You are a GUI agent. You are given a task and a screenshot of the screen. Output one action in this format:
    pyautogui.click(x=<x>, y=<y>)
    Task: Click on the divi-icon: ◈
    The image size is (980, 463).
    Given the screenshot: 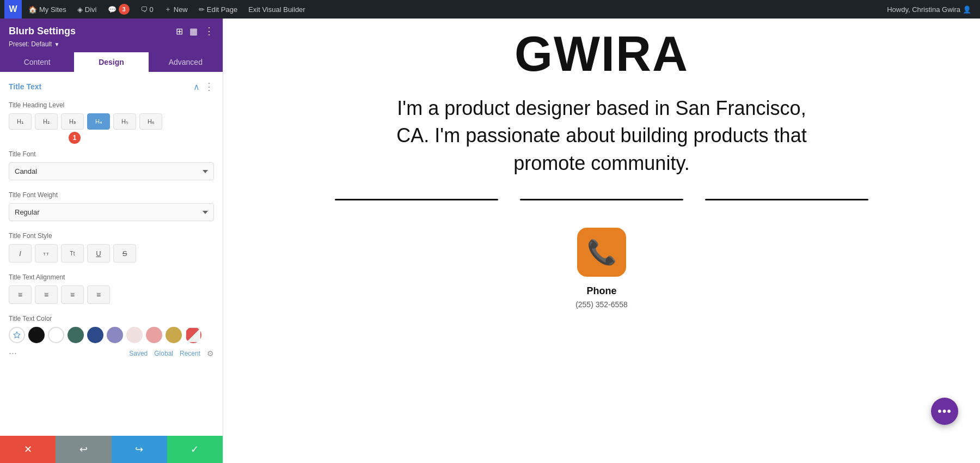 What is the action you would take?
    pyautogui.click(x=80, y=10)
    